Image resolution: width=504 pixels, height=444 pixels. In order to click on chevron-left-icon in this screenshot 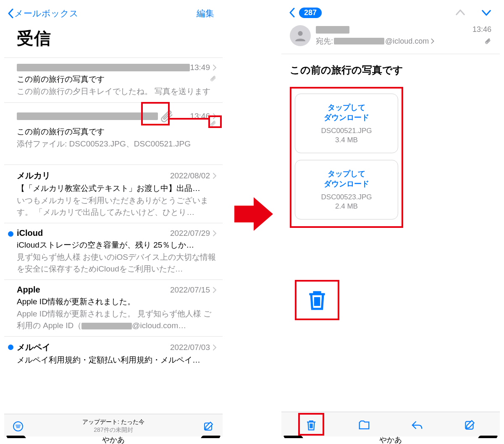, I will do `click(10, 13)`.